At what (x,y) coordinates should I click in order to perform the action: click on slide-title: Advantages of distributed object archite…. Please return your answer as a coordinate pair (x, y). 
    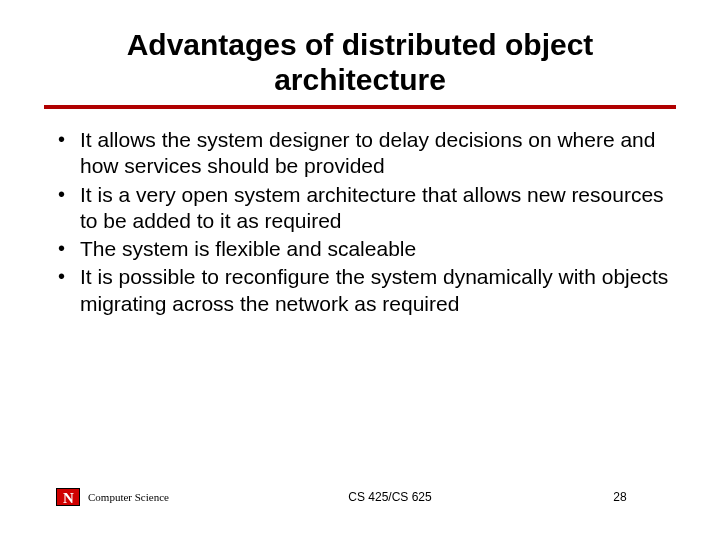
    Looking at the image, I should click on (360, 62).